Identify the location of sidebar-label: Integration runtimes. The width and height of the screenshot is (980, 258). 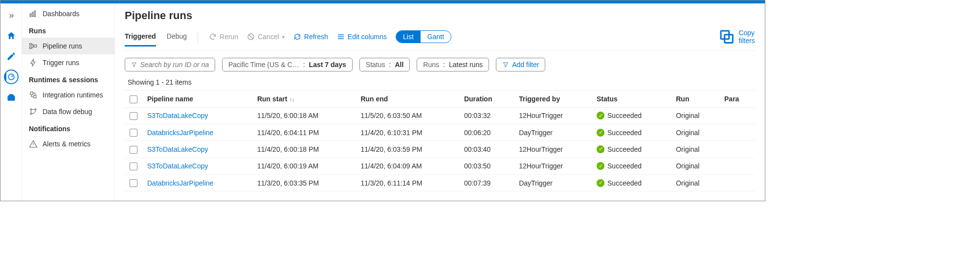
(73, 95).